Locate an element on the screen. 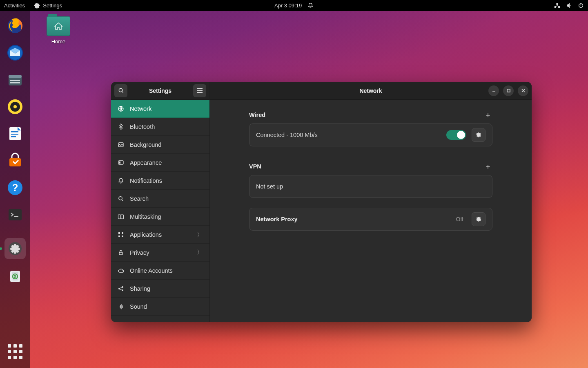 This screenshot has height=368, width=588. window-minimize-button is located at coordinates (494, 91).